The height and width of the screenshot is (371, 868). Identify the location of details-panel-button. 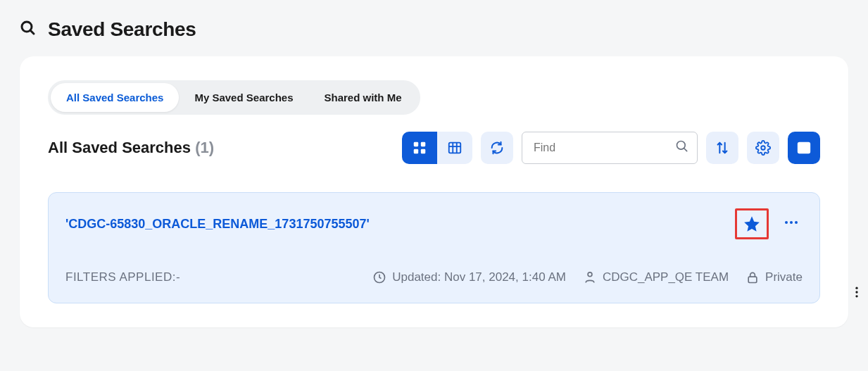
(804, 148).